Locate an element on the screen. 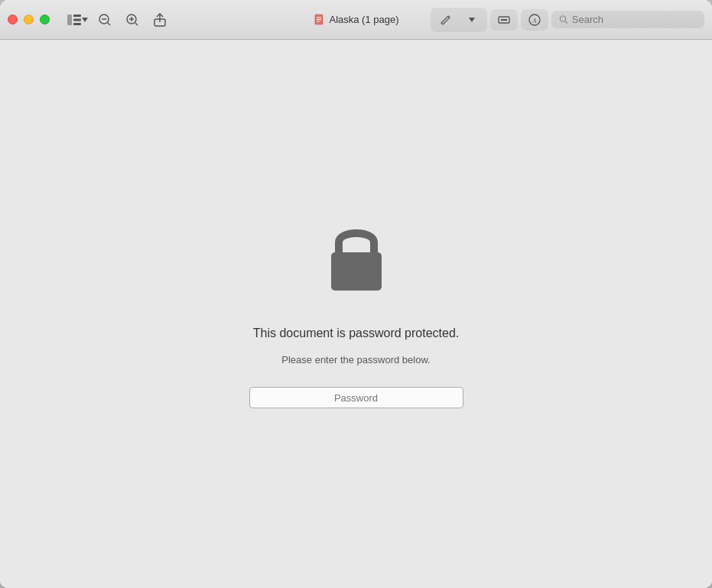 This screenshot has height=588, width=712. redact-tool-button is located at coordinates (504, 20).